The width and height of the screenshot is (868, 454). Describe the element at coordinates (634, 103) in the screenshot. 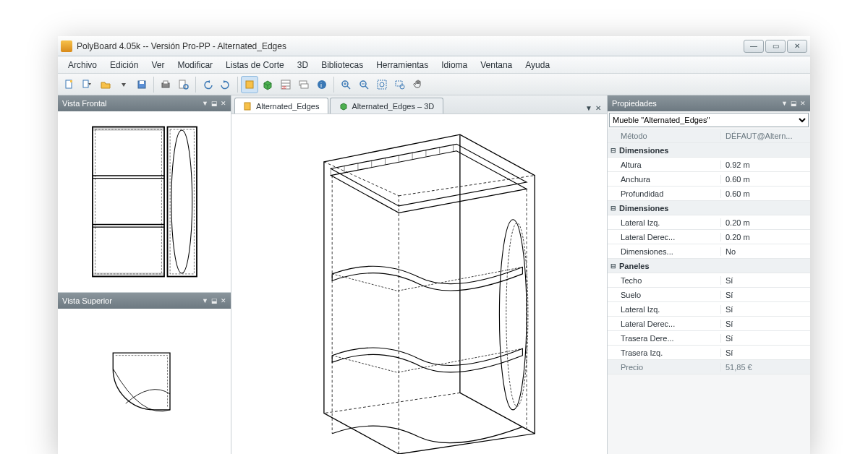

I see `panel-propiedades-title: Propiedades` at that location.